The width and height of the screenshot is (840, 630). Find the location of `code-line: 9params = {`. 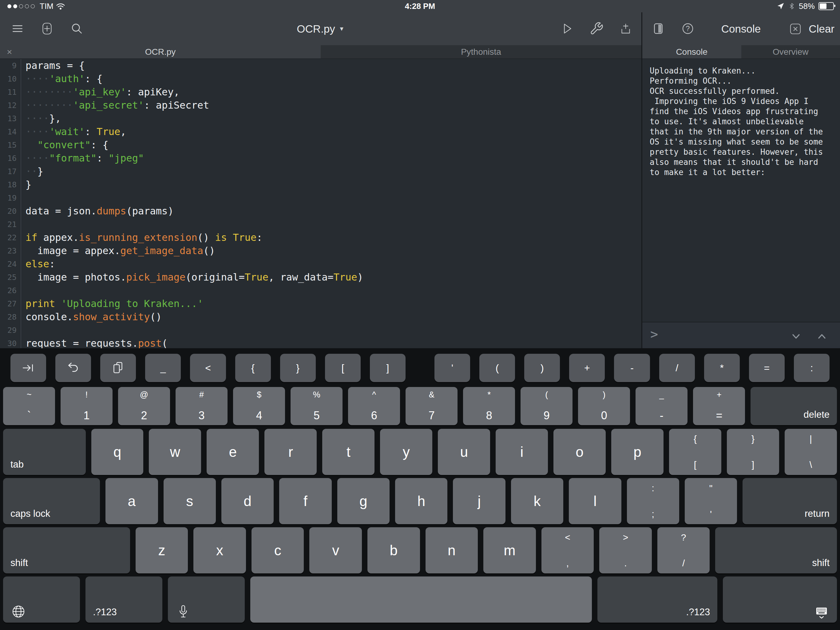

code-line: 9params = { is located at coordinates (321, 65).